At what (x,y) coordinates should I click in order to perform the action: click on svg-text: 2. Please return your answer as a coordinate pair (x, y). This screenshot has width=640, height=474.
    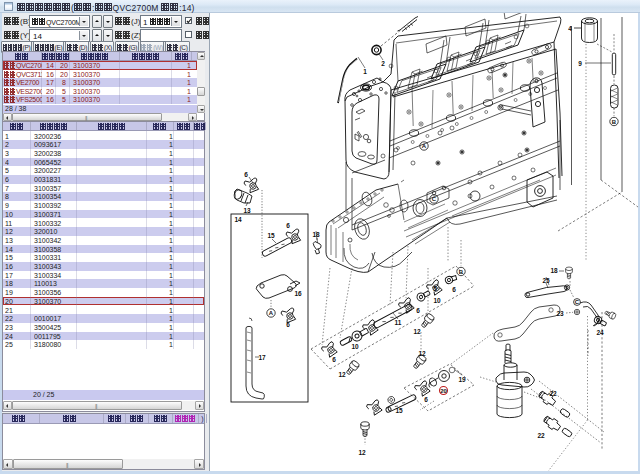
    Looking at the image, I should click on (383, 64).